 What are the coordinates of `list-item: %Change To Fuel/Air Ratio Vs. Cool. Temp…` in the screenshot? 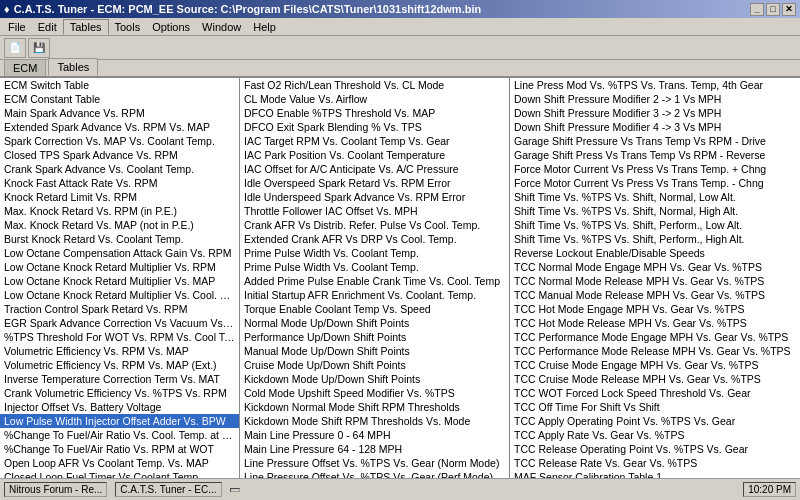 It's located at (120, 435).